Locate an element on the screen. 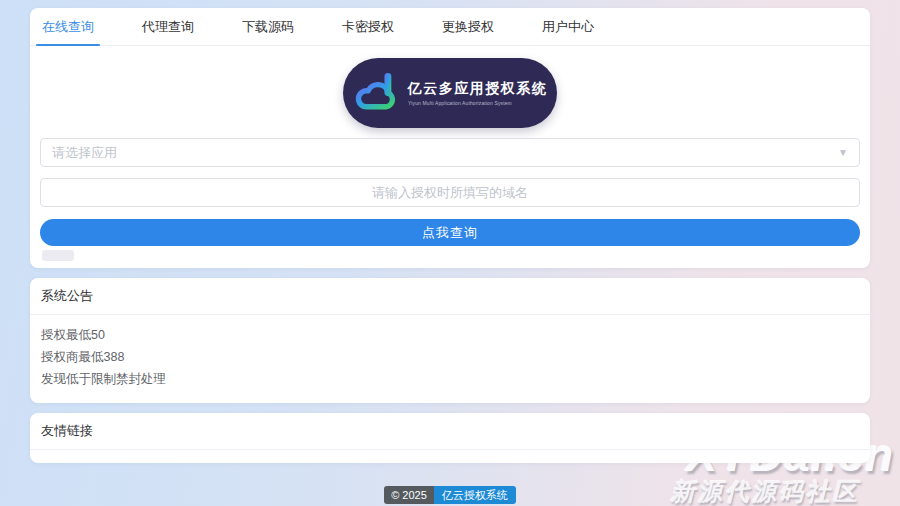  announcement-title: 系统公告 is located at coordinates (450, 296).